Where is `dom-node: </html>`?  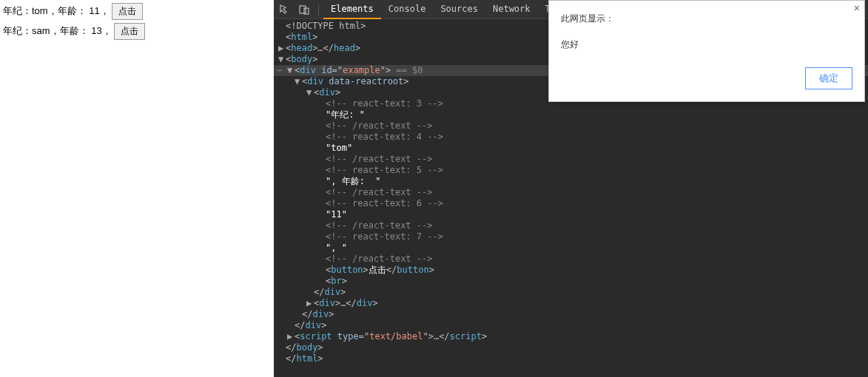
dom-node: </html> is located at coordinates (571, 359).